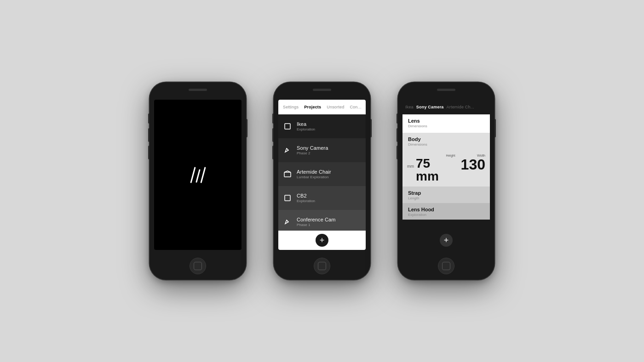 The width and height of the screenshot is (644, 362). I want to click on sony-content: Lens Dimensions Body Dimensions Height m…, so click(446, 173).